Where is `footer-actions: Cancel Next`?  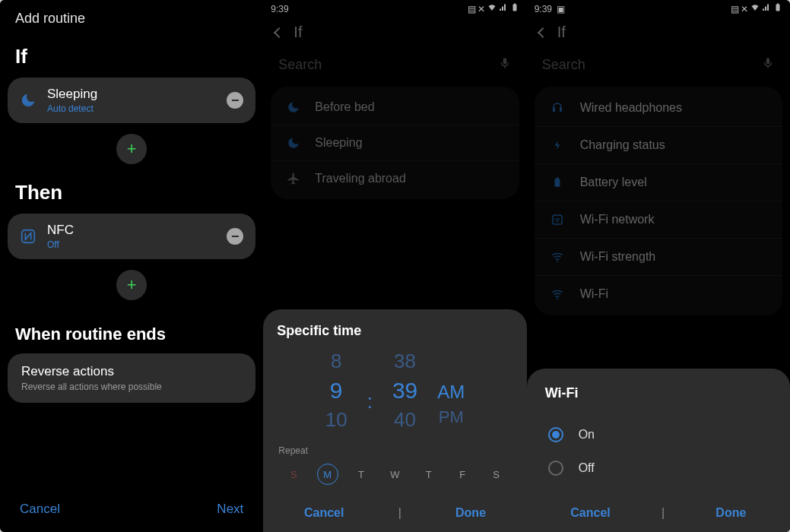 footer-actions: Cancel Next is located at coordinates (132, 511).